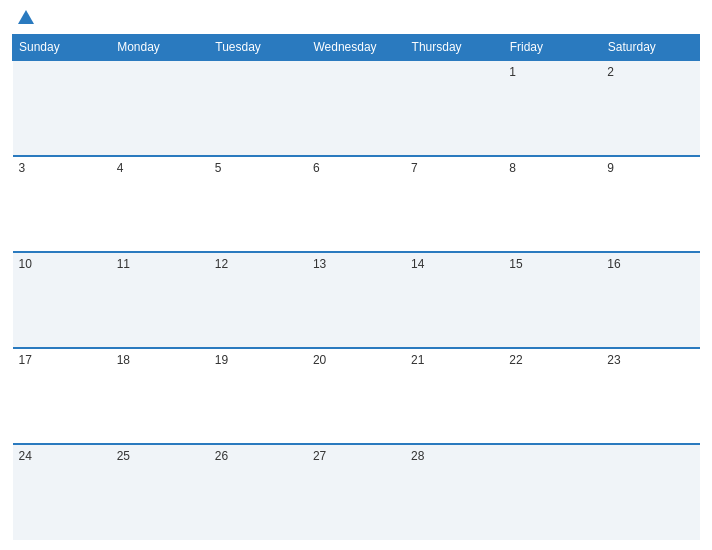 The height and width of the screenshot is (550, 712). I want to click on weekday-friday: Friday, so click(552, 48).